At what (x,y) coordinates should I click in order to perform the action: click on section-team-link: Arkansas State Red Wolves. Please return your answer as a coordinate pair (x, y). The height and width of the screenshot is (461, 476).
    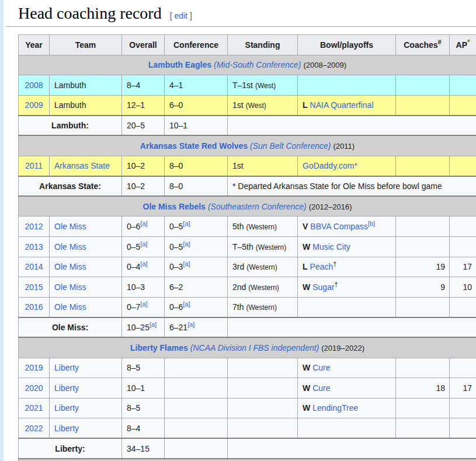
    Looking at the image, I should click on (194, 146).